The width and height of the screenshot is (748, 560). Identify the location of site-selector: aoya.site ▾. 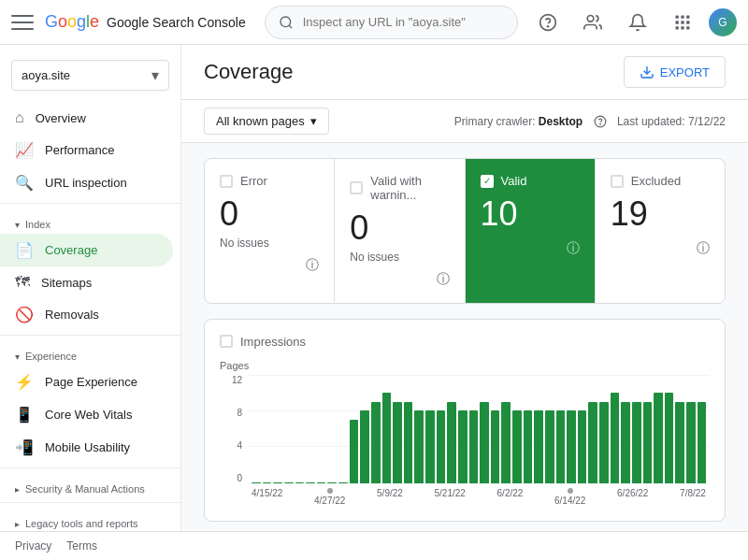
(90, 75).